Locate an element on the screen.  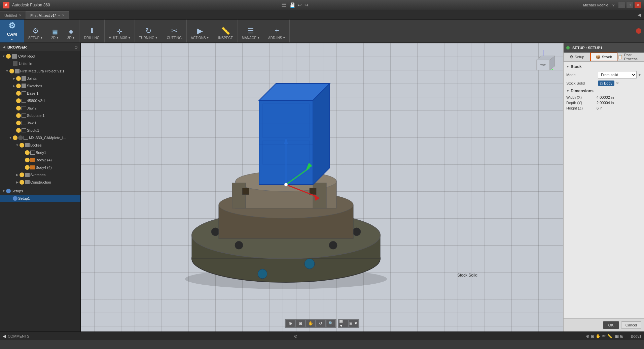
base1-vis-icon is located at coordinates (19, 93).